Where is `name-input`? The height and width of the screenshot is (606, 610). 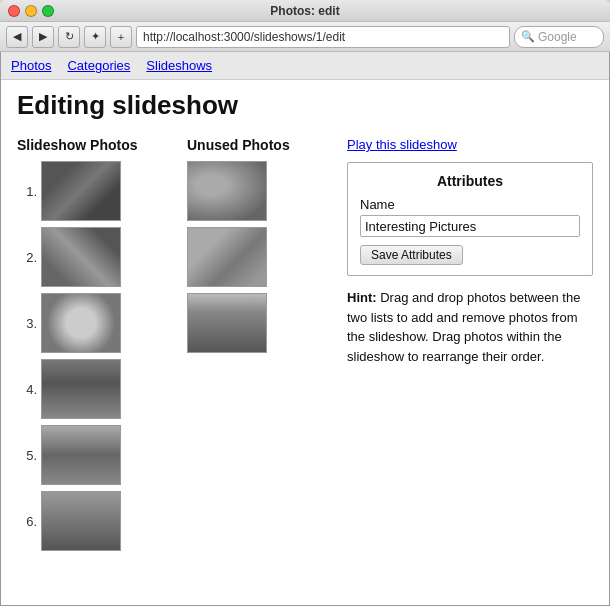 name-input is located at coordinates (470, 226).